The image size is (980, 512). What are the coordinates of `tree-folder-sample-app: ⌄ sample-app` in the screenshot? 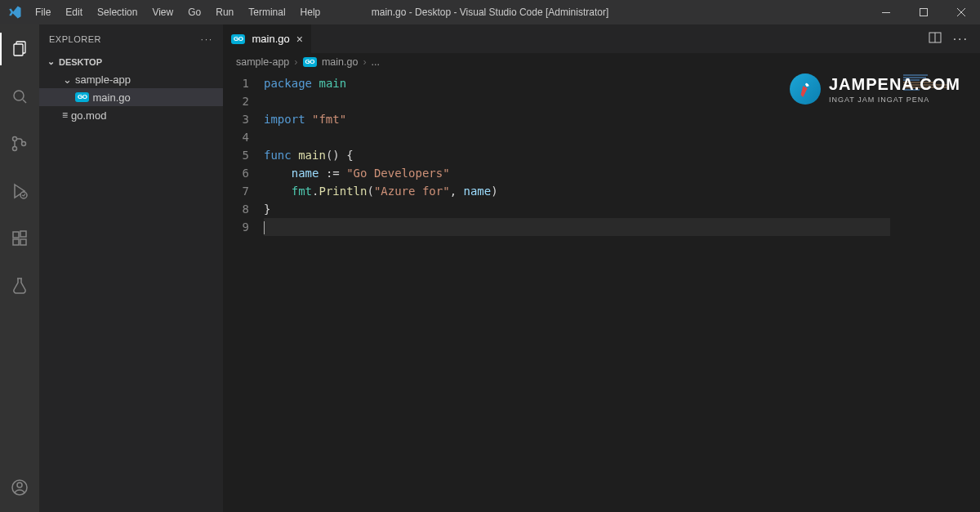 It's located at (131, 79).